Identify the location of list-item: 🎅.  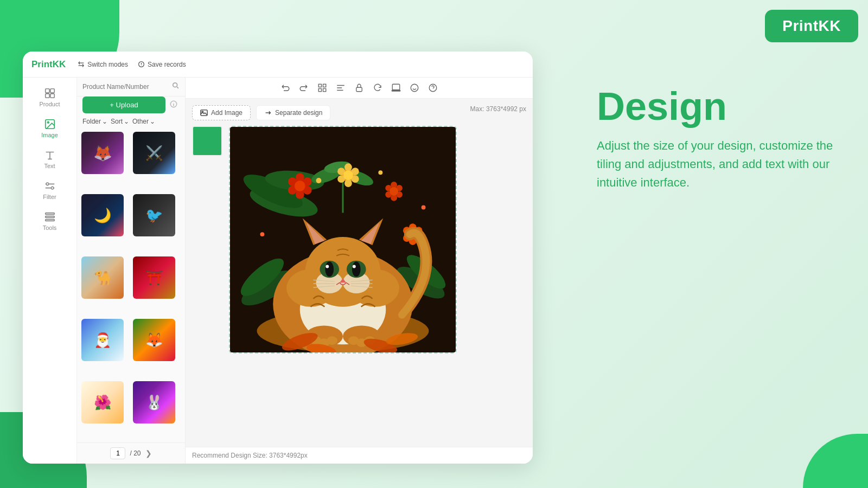
(103, 340).